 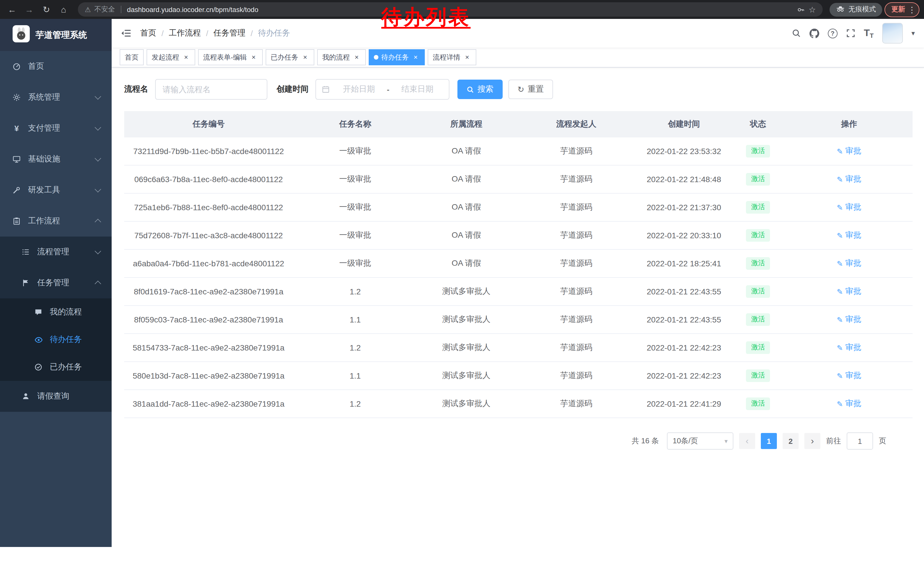 What do you see at coordinates (212, 89) in the screenshot?
I see `process-name-input` at bounding box center [212, 89].